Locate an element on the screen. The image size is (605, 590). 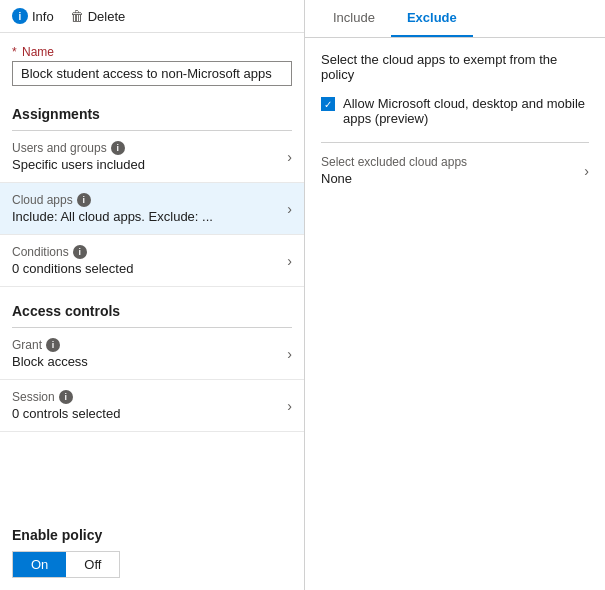
session-info-icon: i is located at coordinates (66, 397).